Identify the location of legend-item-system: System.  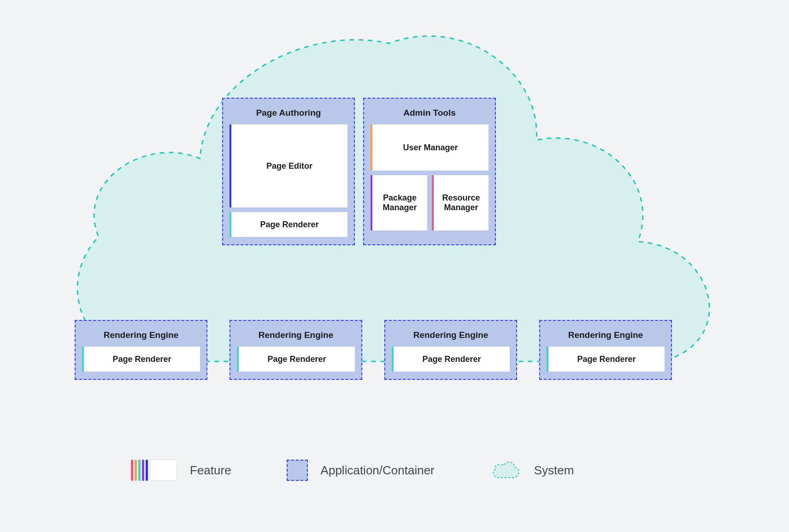
(532, 470).